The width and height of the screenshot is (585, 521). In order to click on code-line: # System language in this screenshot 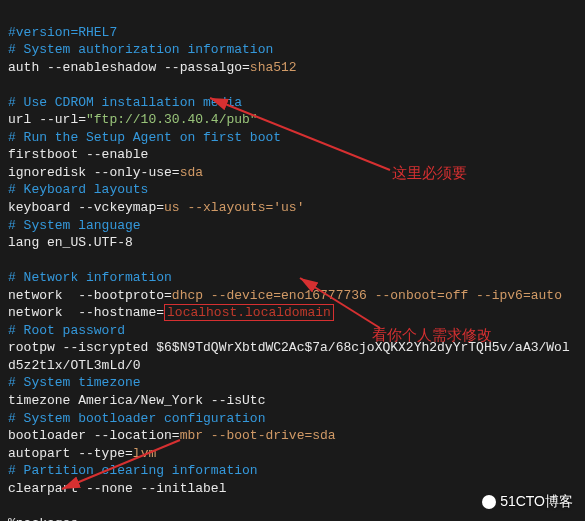, I will do `click(74, 226)`.